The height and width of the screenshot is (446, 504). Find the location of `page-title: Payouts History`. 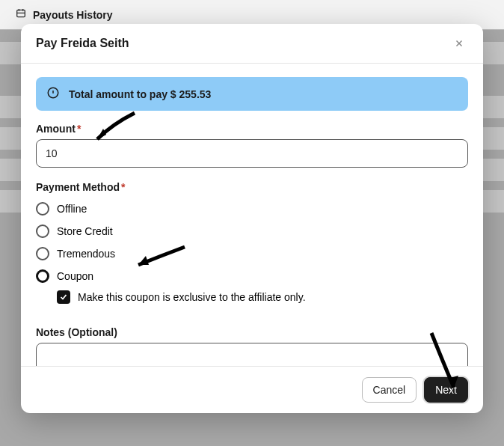

page-title: Payouts History is located at coordinates (73, 15).